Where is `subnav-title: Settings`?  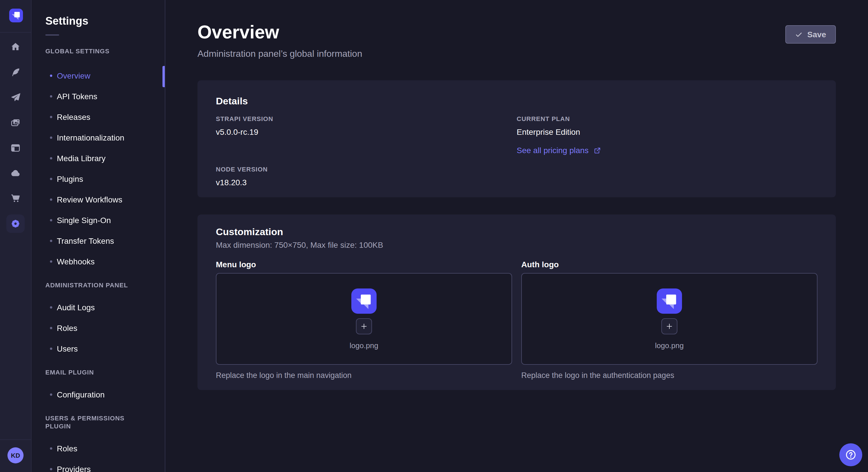 subnav-title: Settings is located at coordinates (98, 14).